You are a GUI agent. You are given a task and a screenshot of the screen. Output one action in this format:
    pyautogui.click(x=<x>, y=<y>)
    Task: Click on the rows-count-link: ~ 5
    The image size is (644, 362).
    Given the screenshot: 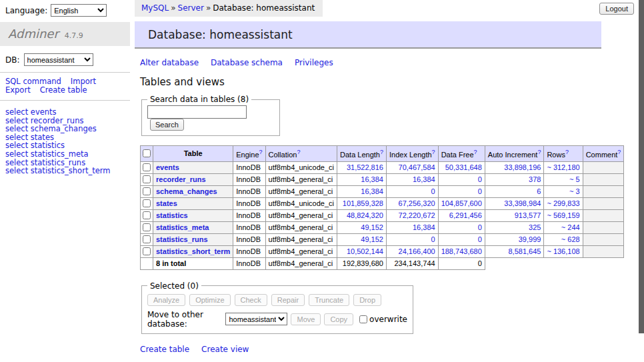 What is the action you would take?
    pyautogui.click(x=575, y=179)
    